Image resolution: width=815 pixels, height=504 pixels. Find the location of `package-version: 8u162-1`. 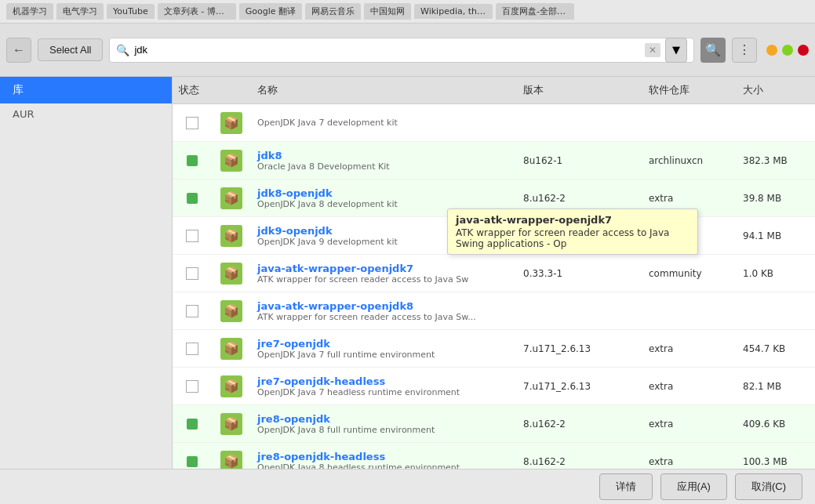

package-version: 8u162-1 is located at coordinates (543, 161).